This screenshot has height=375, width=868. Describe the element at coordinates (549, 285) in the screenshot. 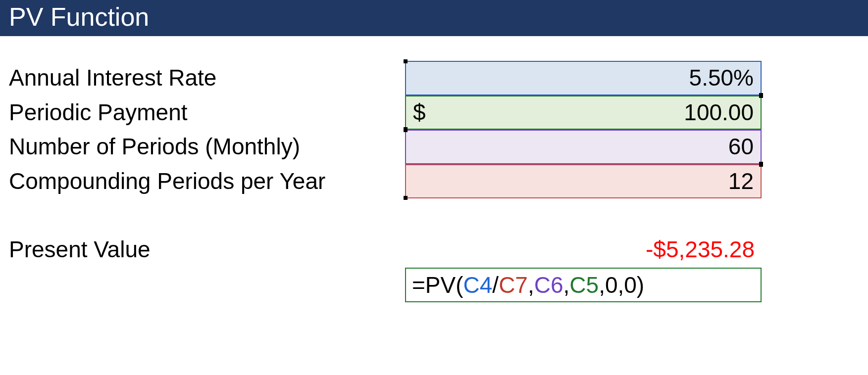

I see `formula-token-c6: C6` at that location.